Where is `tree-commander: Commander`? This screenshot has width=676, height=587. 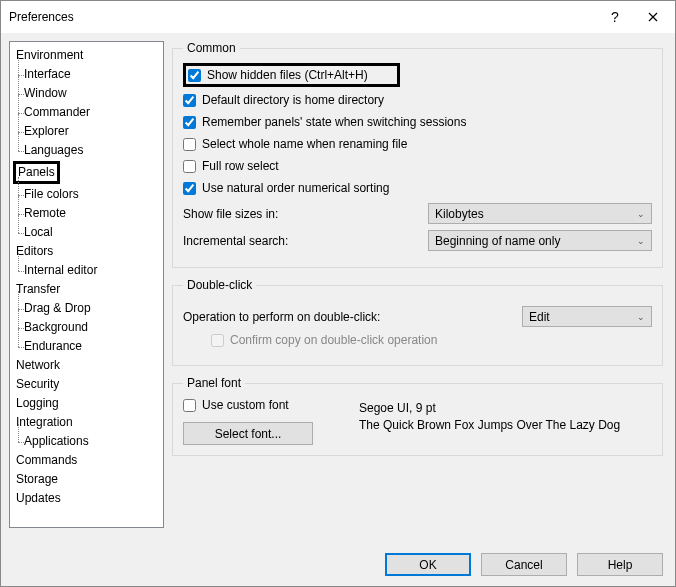
tree-commander: Commander is located at coordinates (86, 112).